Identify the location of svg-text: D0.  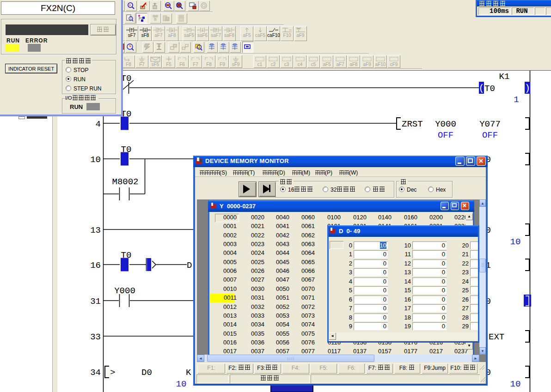
(147, 373).